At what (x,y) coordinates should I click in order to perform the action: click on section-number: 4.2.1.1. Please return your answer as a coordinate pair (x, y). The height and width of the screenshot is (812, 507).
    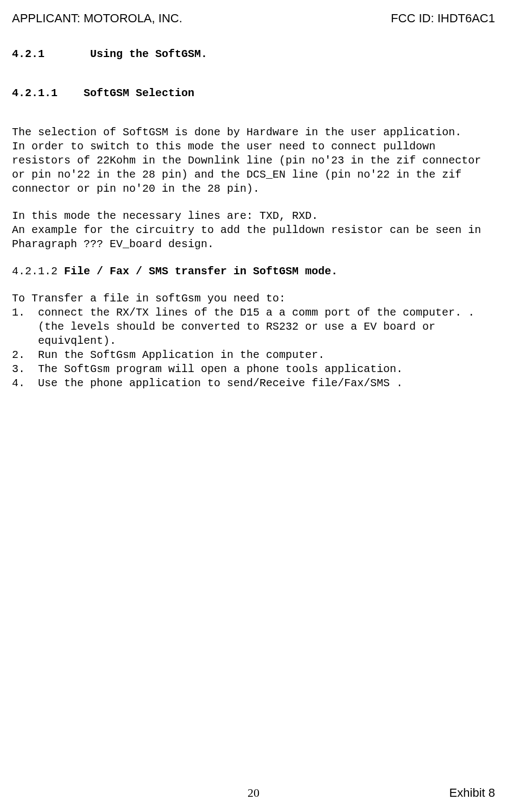
    Looking at the image, I should click on (35, 93).